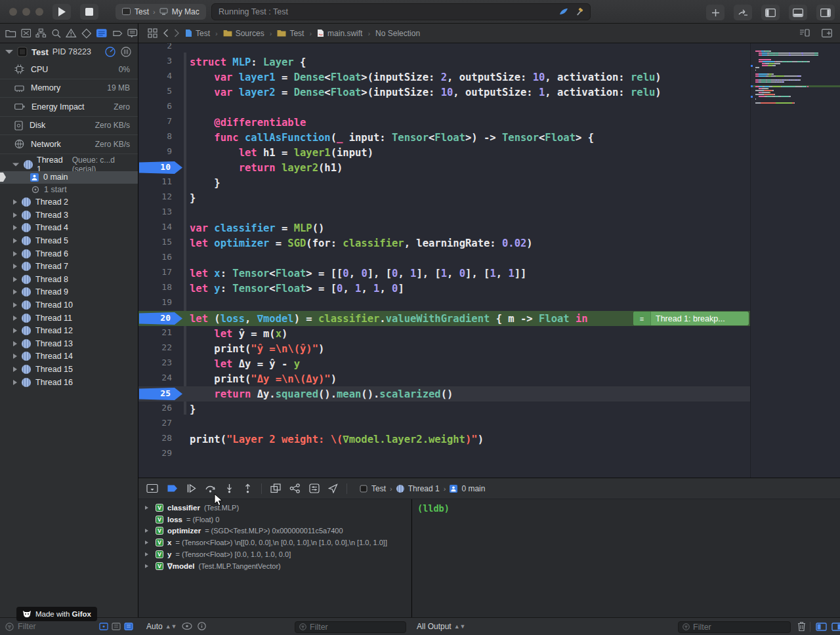  I want to click on gutter: 6, so click(162, 108).